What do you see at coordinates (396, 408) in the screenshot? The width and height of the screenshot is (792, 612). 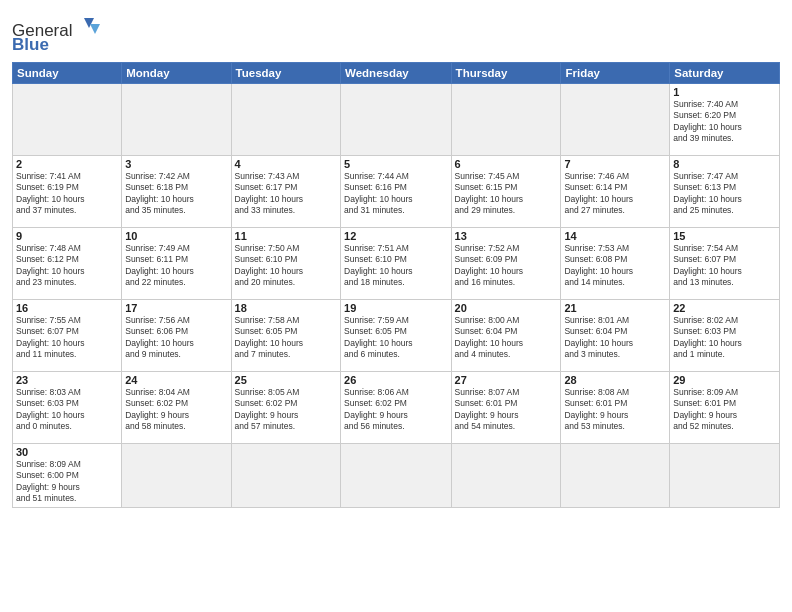 I see `calendar-week-row: 23Sunrise: 8:03 AM Sunset: 6:03 PM Dayli…` at bounding box center [396, 408].